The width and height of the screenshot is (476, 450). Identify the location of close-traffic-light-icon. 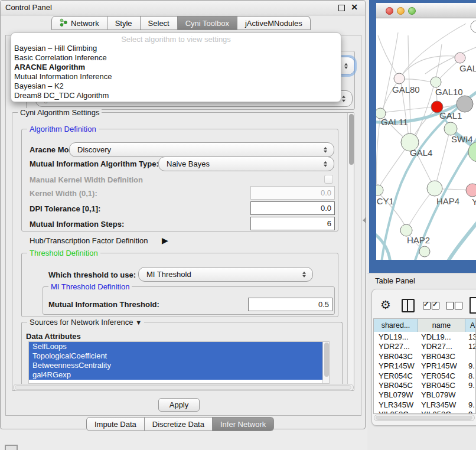
(390, 11).